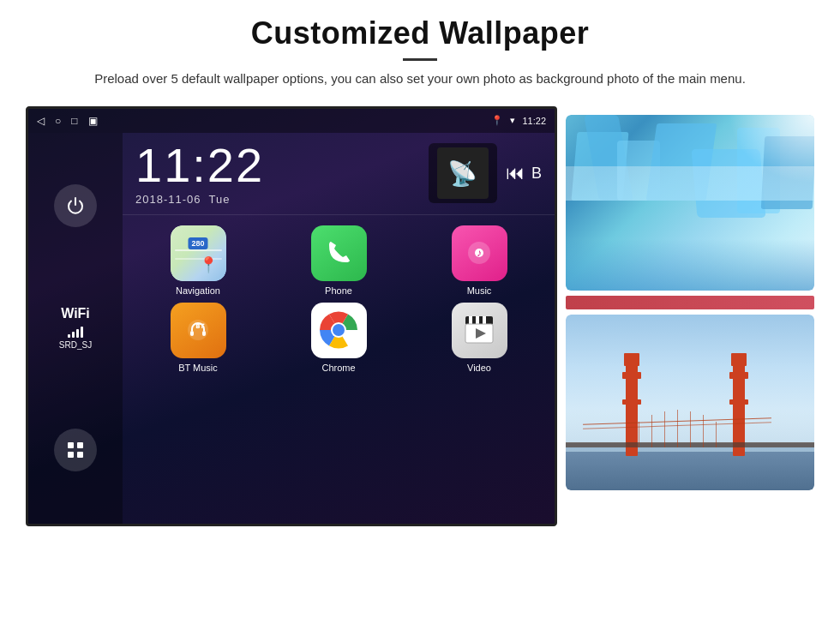 Image resolution: width=840 pixels, height=642 pixels. Describe the element at coordinates (339, 338) in the screenshot. I see `app-chrome: Chrome` at that location.